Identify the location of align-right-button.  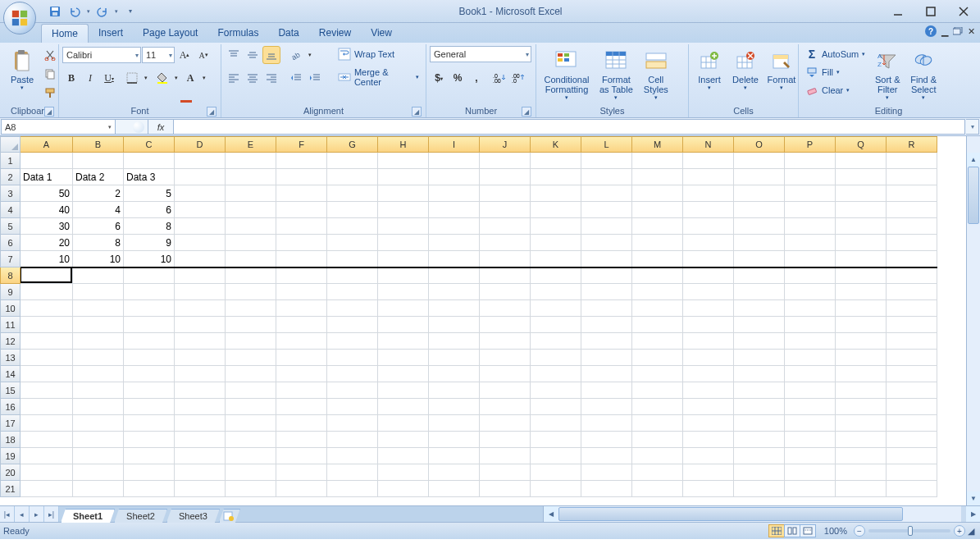
(271, 78).